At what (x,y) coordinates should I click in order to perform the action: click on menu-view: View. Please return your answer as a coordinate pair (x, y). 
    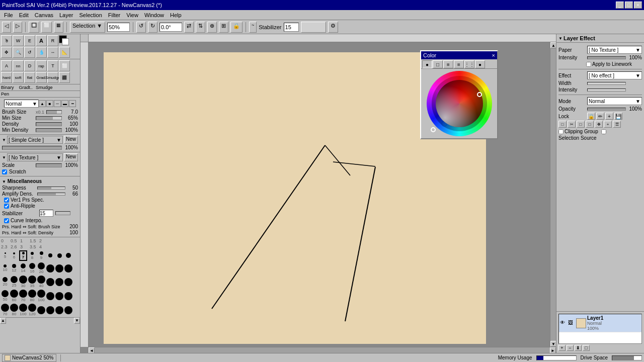
    Looking at the image, I should click on (132, 15).